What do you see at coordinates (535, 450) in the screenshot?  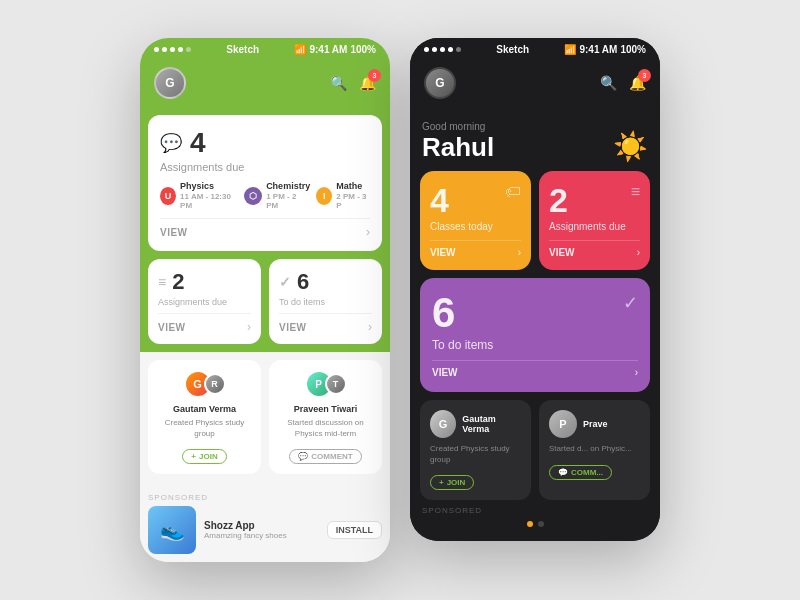 I see `dark-activity-row: G Gautam Verma Created Physics study gro…` at bounding box center [535, 450].